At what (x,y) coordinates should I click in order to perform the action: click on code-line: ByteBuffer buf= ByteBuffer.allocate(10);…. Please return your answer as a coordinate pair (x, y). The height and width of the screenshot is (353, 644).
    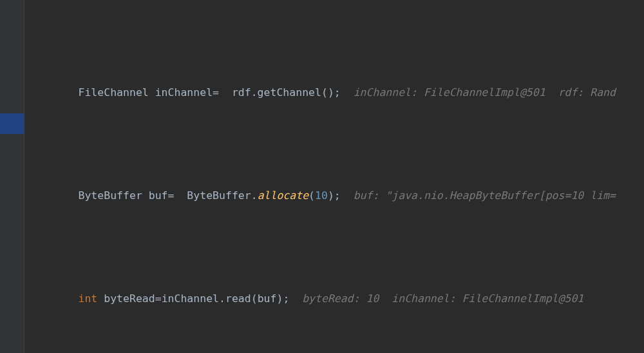
    Looking at the image, I should click on (334, 196).